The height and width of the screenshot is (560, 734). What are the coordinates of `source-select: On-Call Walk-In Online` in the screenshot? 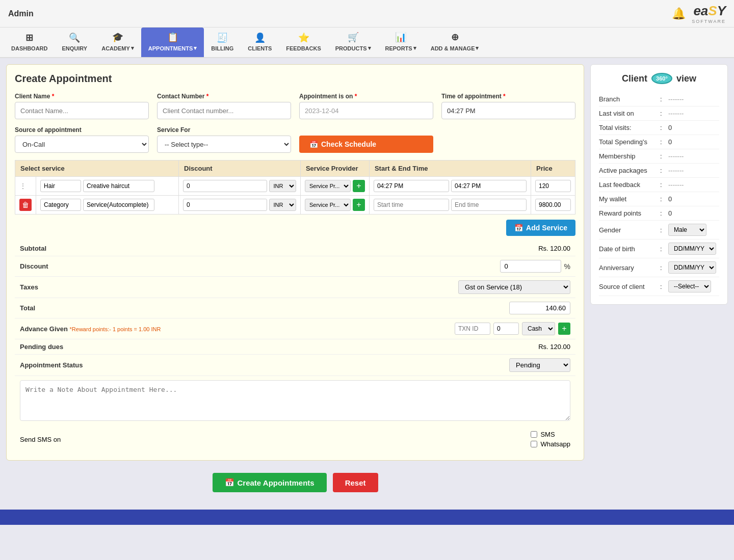 It's located at (82, 144).